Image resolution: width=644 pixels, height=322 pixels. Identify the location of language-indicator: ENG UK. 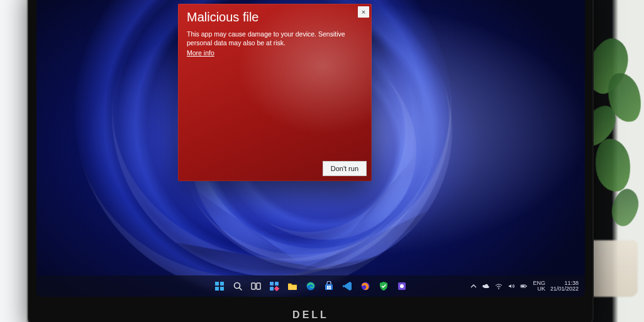
(539, 287).